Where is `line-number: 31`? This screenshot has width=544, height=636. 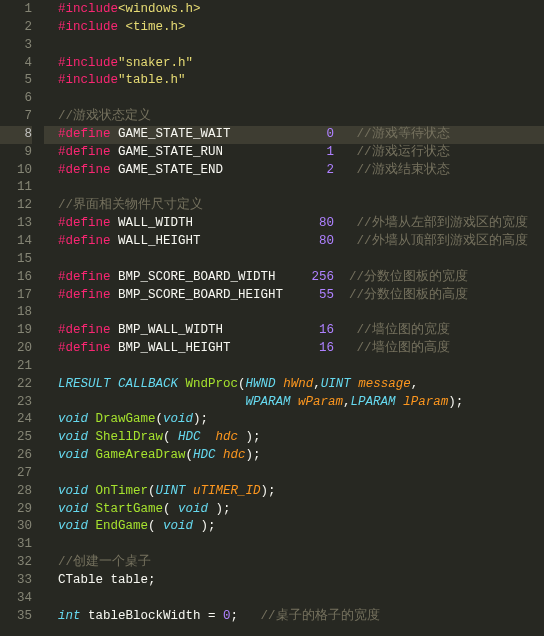 line-number: 31 is located at coordinates (16, 545).